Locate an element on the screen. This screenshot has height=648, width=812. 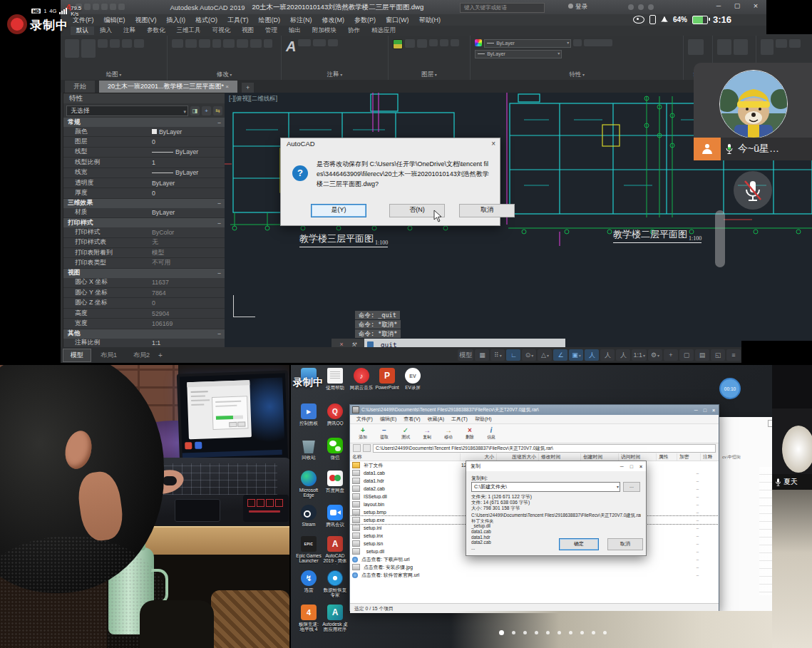
menu-format: 格式(O) is located at coordinates (207, 20).